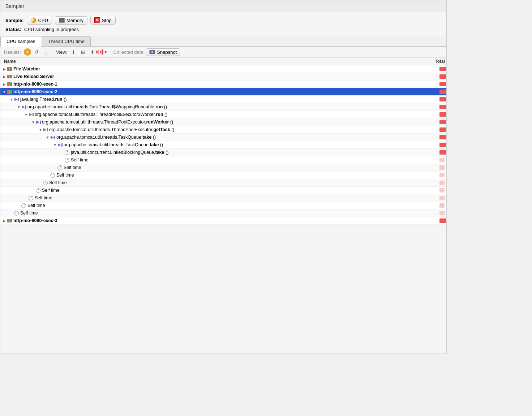 The image size is (532, 416). I want to click on view-chart-button: ▼, so click(102, 52).